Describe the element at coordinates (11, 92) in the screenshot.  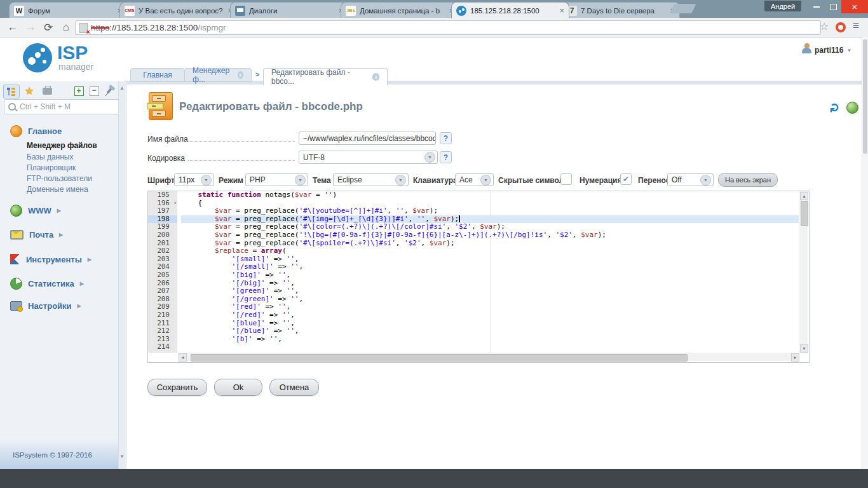
I see `tree-view-icon` at that location.